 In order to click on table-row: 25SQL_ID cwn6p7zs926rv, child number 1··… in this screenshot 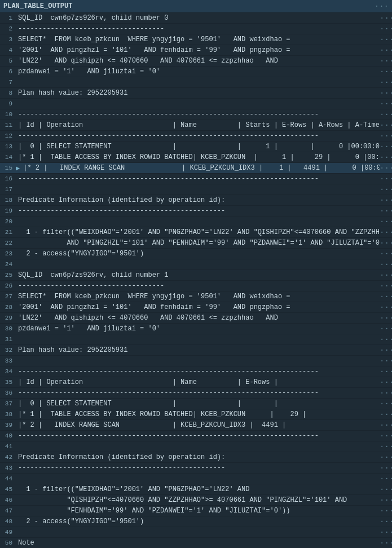, I will do `click(196, 275)`.